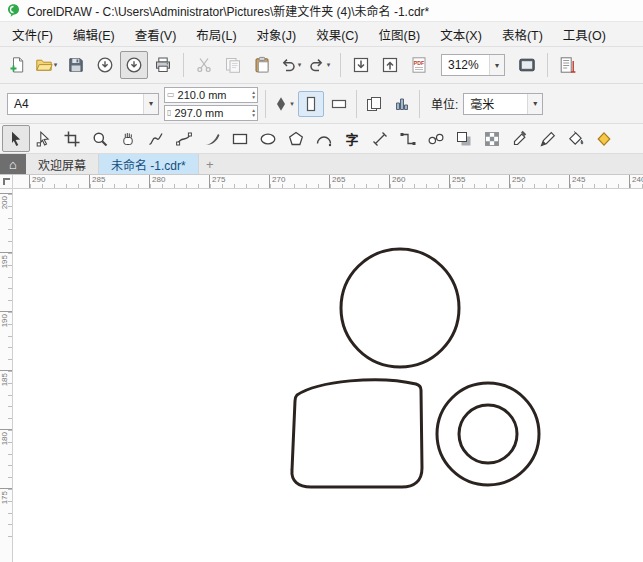  Describe the element at coordinates (296, 138) in the screenshot. I see `polygon-tool` at that location.